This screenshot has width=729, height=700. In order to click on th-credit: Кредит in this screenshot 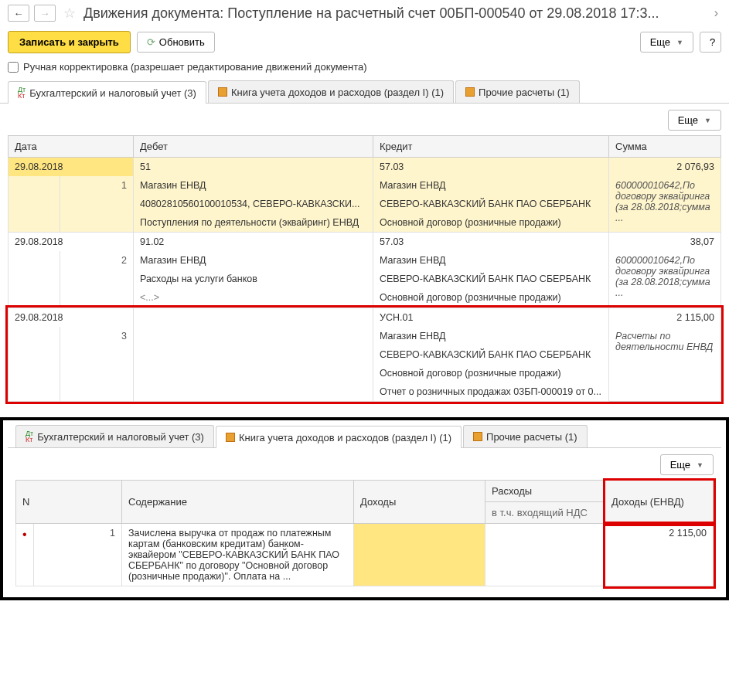, I will do `click(492, 147)`.